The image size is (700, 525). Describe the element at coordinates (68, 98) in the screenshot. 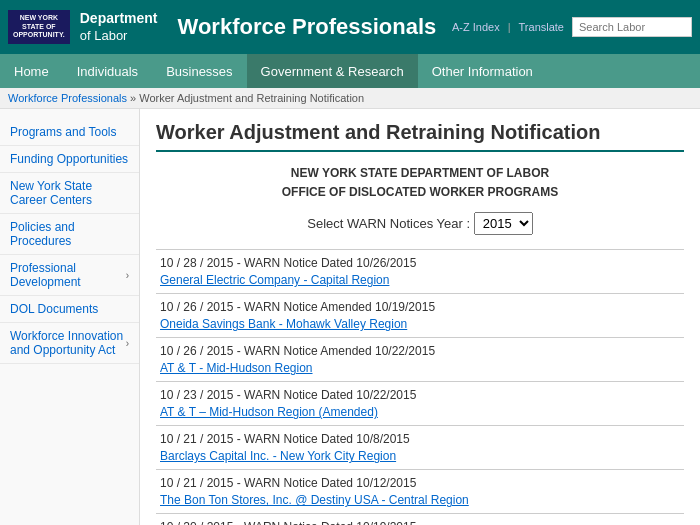

I see `breadcrumb-home-link: Workforce Professionals` at that location.